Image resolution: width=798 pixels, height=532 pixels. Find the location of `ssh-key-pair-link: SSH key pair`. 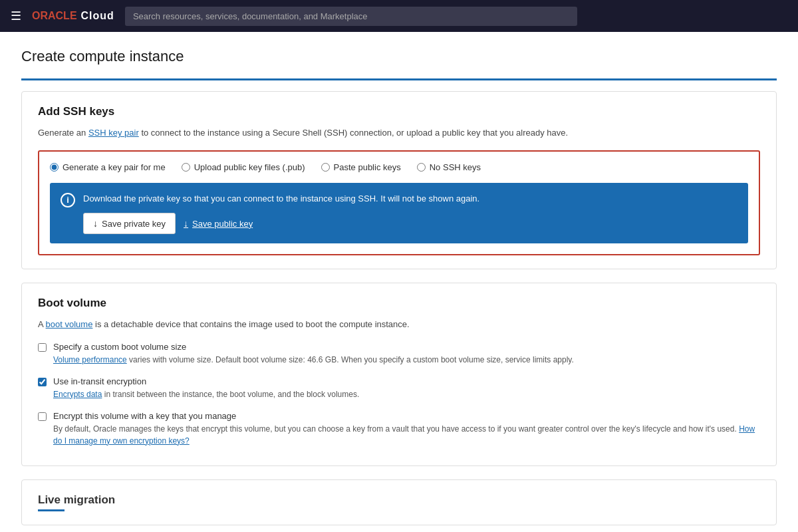

ssh-key-pair-link: SSH key pair is located at coordinates (114, 133).